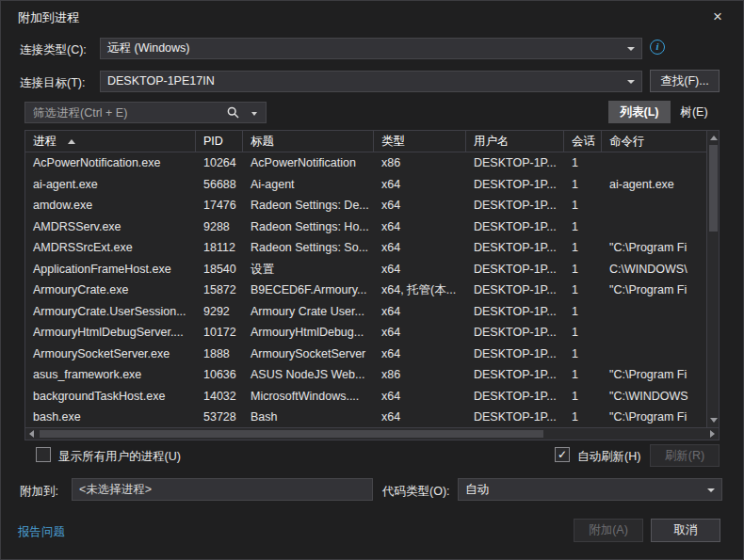 This screenshot has width=744, height=560. I want to click on show-all-users-checkbox, so click(43, 455).